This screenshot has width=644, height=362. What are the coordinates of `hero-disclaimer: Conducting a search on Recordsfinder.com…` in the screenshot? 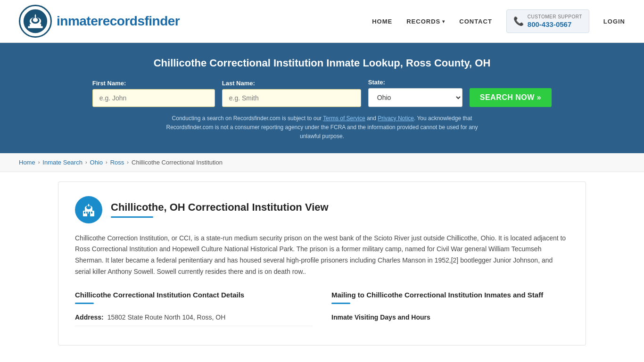 It's located at (322, 128).